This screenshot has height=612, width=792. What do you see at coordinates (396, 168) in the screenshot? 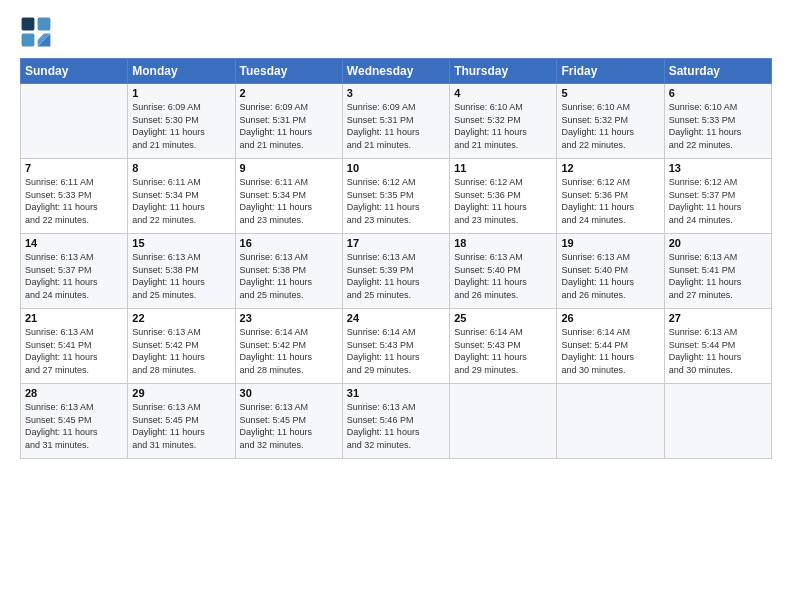
I see `day-number: 10` at bounding box center [396, 168].